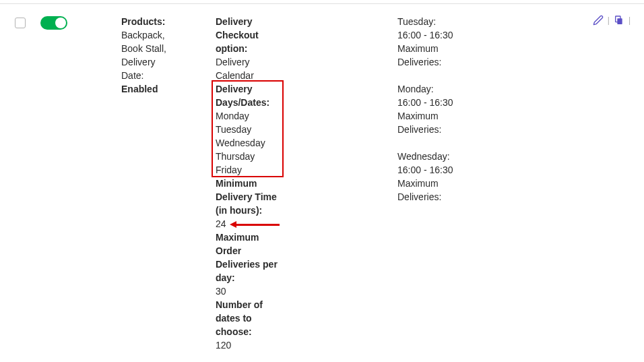 The height and width of the screenshot is (362, 644). Describe the element at coordinates (431, 116) in the screenshot. I see `time-slots-scroll: Tuesday: 16:00 - 16:30 Maximum Deliverie…` at that location.